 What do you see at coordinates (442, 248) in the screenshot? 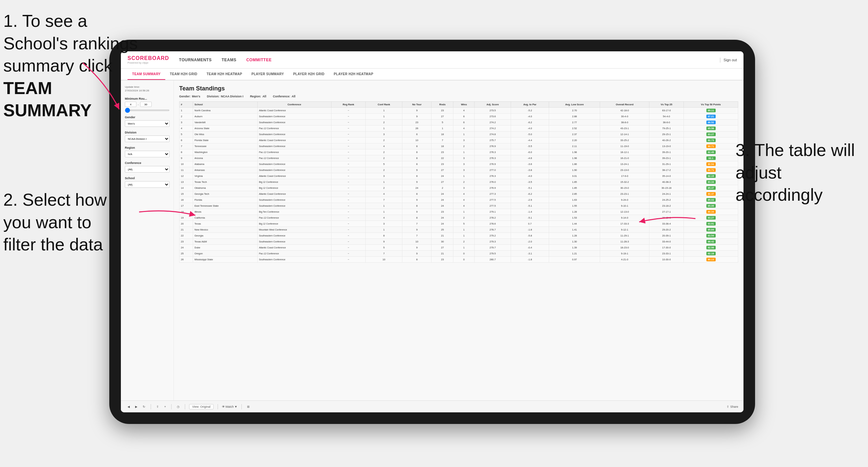
I see `cell-rnds: 27` at bounding box center [442, 248].